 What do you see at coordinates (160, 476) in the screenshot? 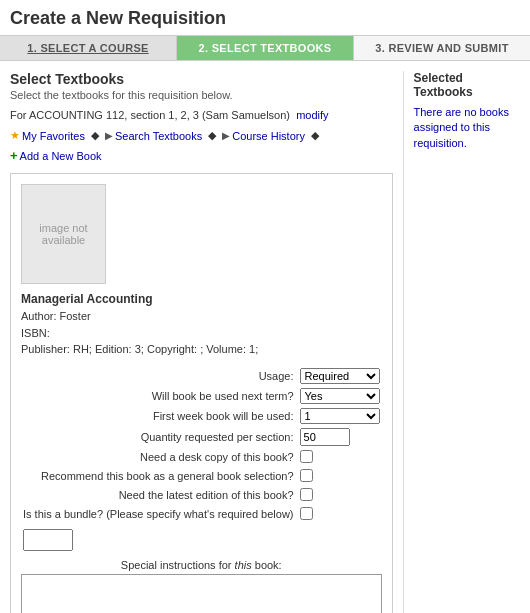
I see `general-book-label: Recommend this book as a general book se…` at bounding box center [160, 476].